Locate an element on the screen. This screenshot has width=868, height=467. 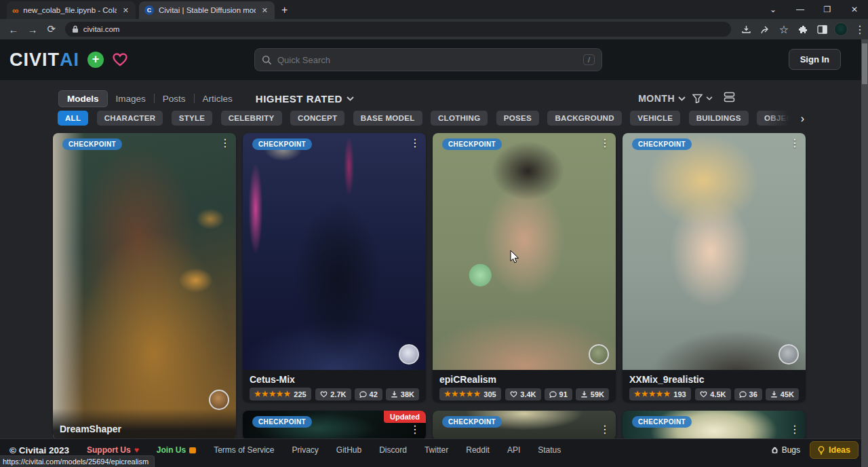
browser-toolbar: ← → ⟳ civitai.com ☆ ⋮ is located at coordinates (434, 29).